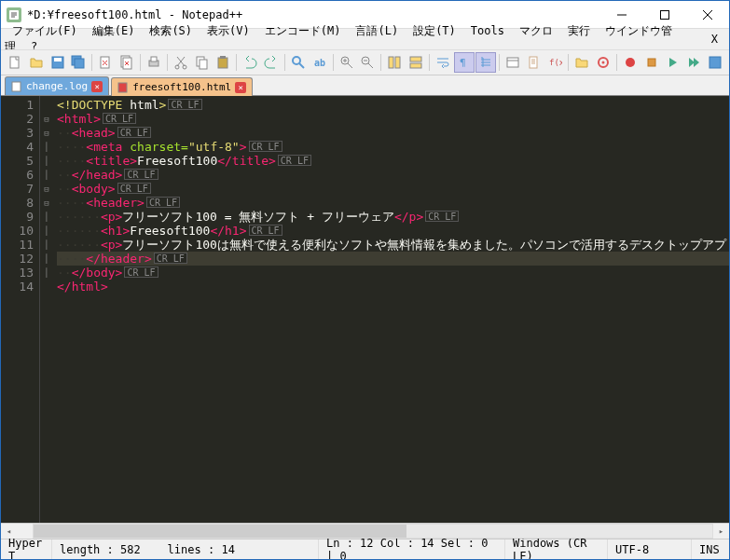 The image size is (730, 560). Describe the element at coordinates (365, 531) in the screenshot. I see `horizontal-scrollbar: ◂ ▸` at that location.